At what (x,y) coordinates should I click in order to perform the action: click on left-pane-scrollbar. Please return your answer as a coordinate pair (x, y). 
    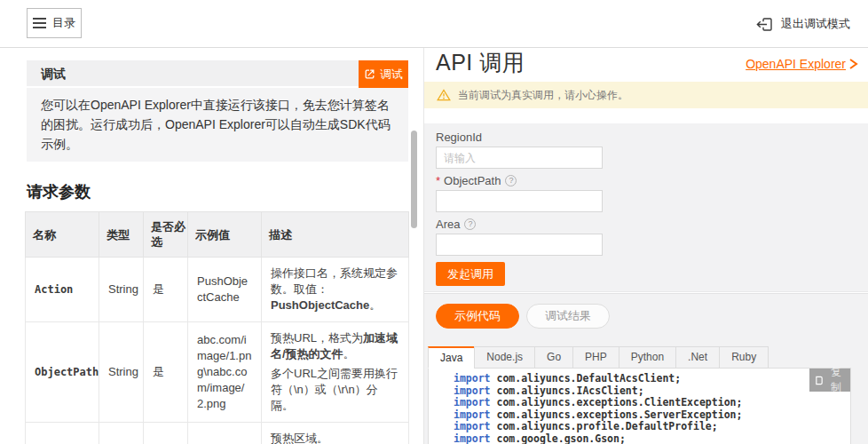
    Looking at the image, I should click on (414, 179).